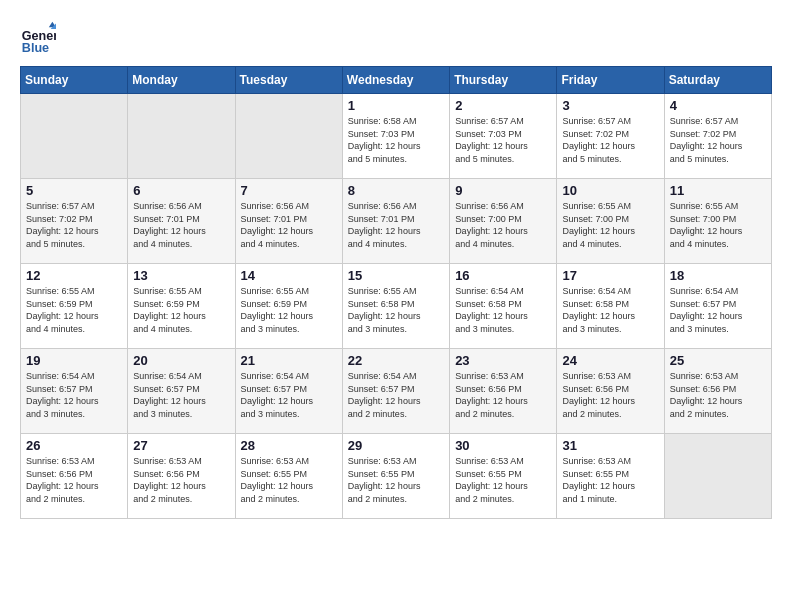 The width and height of the screenshot is (792, 612). What do you see at coordinates (182, 222) in the screenshot?
I see `day-cell: 6Sunrise: 6:56 AM Sunset: 7:01 PM Daylig…` at bounding box center [182, 222].